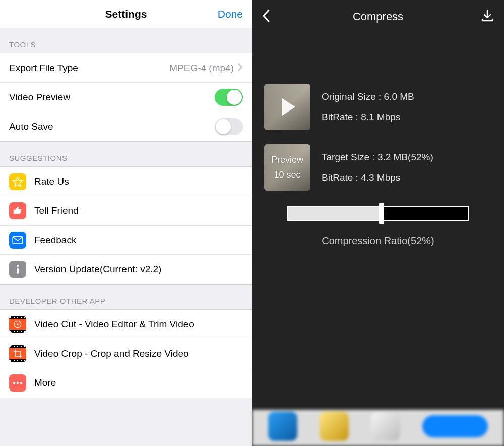 This screenshot has height=446, width=504. What do you see at coordinates (229, 127) in the screenshot?
I see `auto-save-toggle` at bounding box center [229, 127].